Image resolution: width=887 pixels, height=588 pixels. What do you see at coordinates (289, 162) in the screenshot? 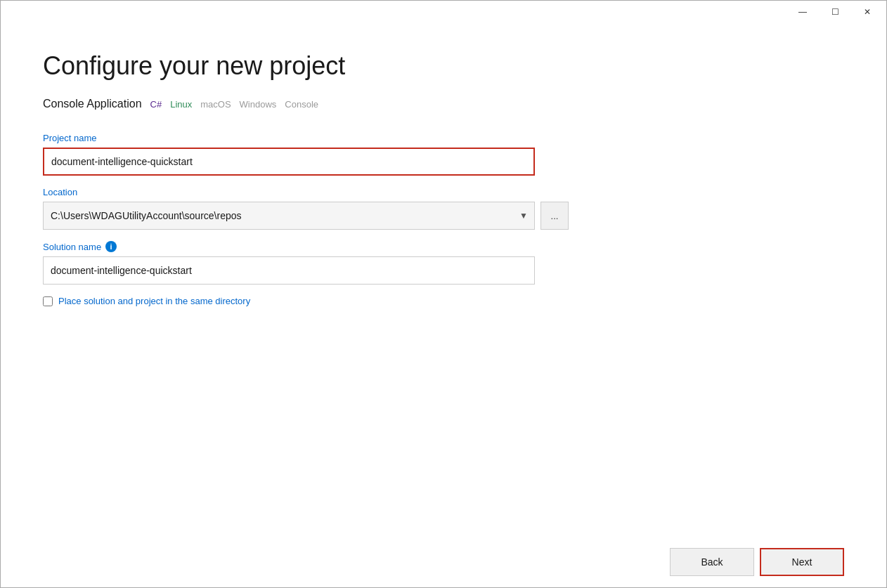
I see `project-name-input` at bounding box center [289, 162].